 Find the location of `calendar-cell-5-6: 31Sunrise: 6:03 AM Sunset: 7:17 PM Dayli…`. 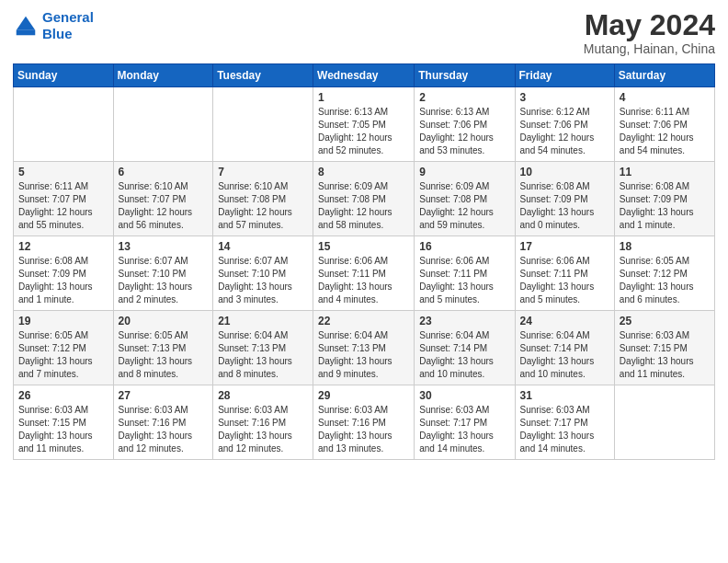

calendar-cell-5-6: 31Sunrise: 6:03 AM Sunset: 7:17 PM Dayli… is located at coordinates (564, 423).